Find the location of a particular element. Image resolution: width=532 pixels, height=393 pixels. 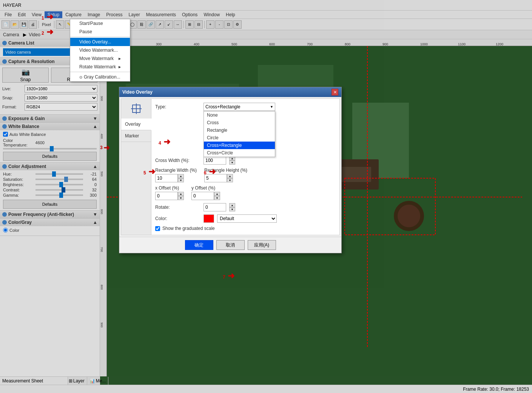

rect-height-input-group: ▲ ▼ is located at coordinates (226, 178).